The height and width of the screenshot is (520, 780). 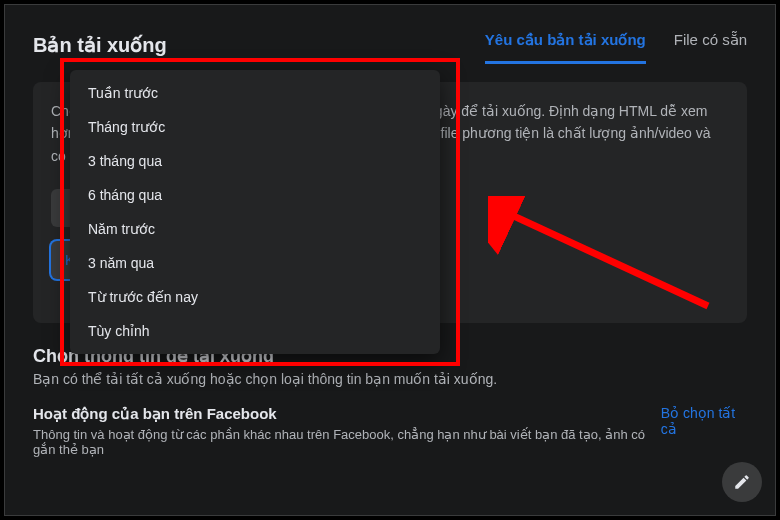 What do you see at coordinates (347, 414) in the screenshot?
I see `group-title: Hoạt động của bạn trên Facebook` at bounding box center [347, 414].